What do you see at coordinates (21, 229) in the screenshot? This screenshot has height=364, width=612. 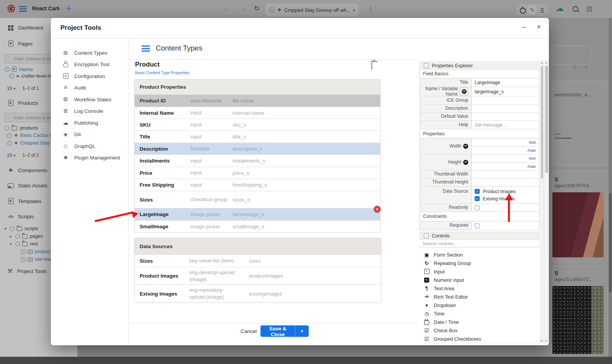 I see `tree-item-scripts-root: ▾ scripts` at bounding box center [21, 229].